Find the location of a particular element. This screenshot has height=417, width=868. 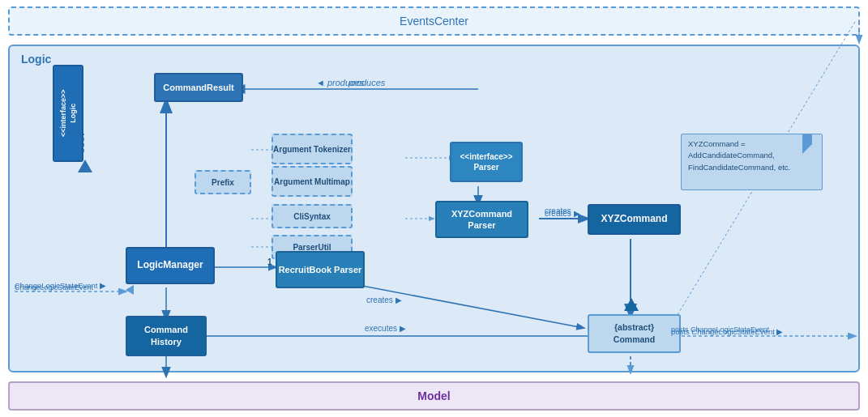

creates-xyz-text: creates ▶ is located at coordinates (562, 214).